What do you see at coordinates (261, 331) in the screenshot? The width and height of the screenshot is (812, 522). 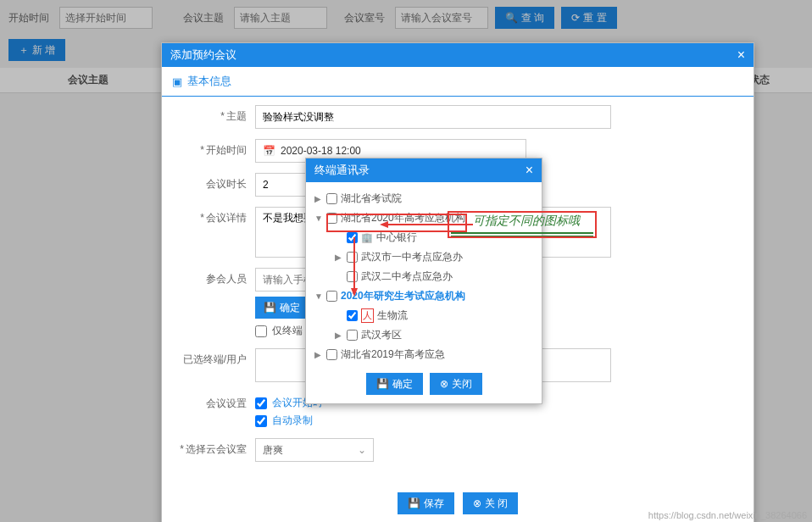 I see `only-terminal-checkbox` at bounding box center [261, 331].